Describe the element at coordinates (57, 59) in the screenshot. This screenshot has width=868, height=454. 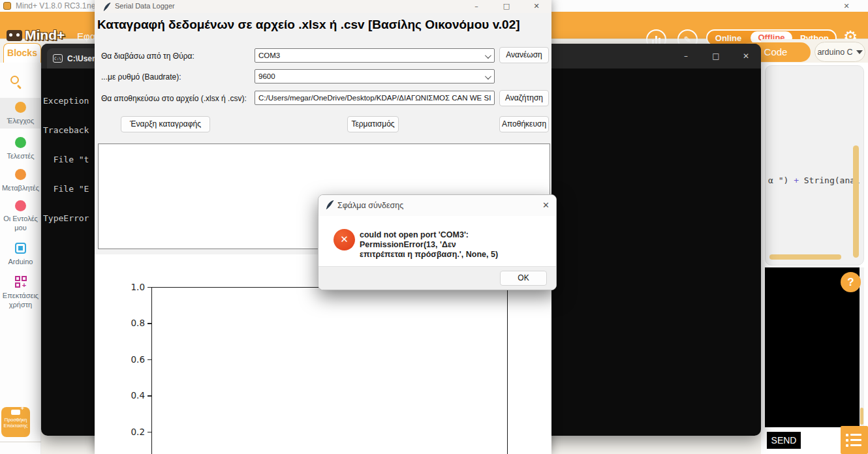
I see `cmd-icon: C:\` at that location.